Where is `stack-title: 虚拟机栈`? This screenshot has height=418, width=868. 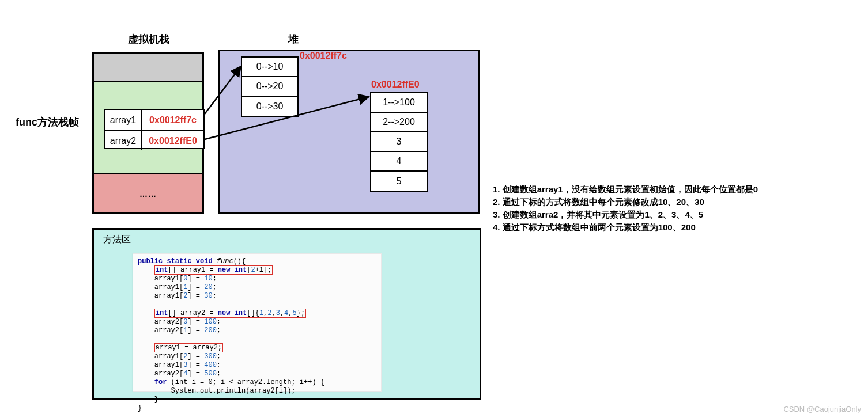 stack-title: 虚拟机栈 is located at coordinates (149, 39).